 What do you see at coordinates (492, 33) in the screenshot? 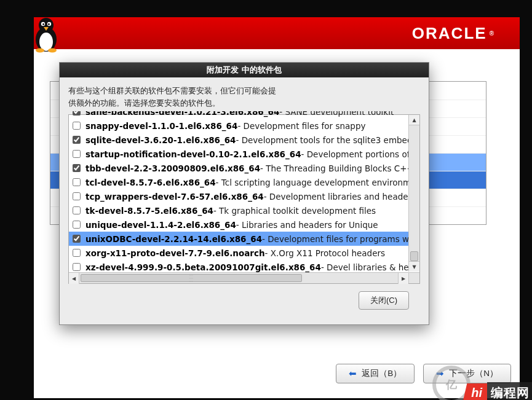
I see `oracle-logo-reg: ®` at bounding box center [492, 33].